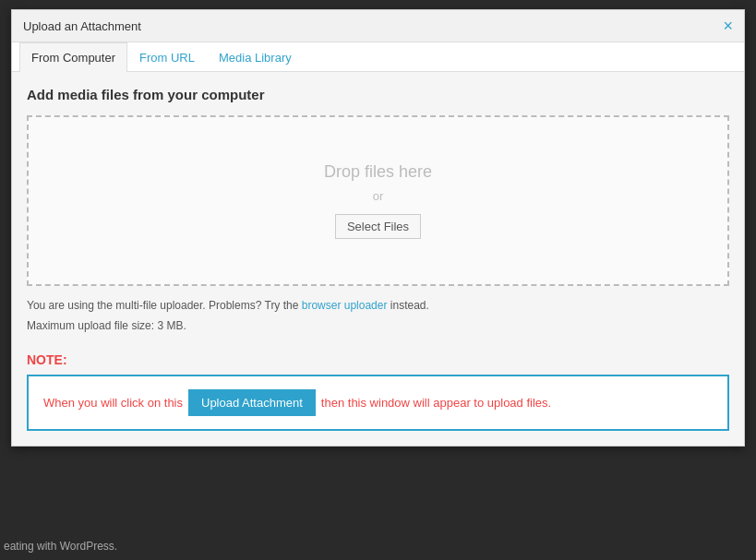 The width and height of the screenshot is (756, 560). I want to click on note-label: NOTE:, so click(378, 360).